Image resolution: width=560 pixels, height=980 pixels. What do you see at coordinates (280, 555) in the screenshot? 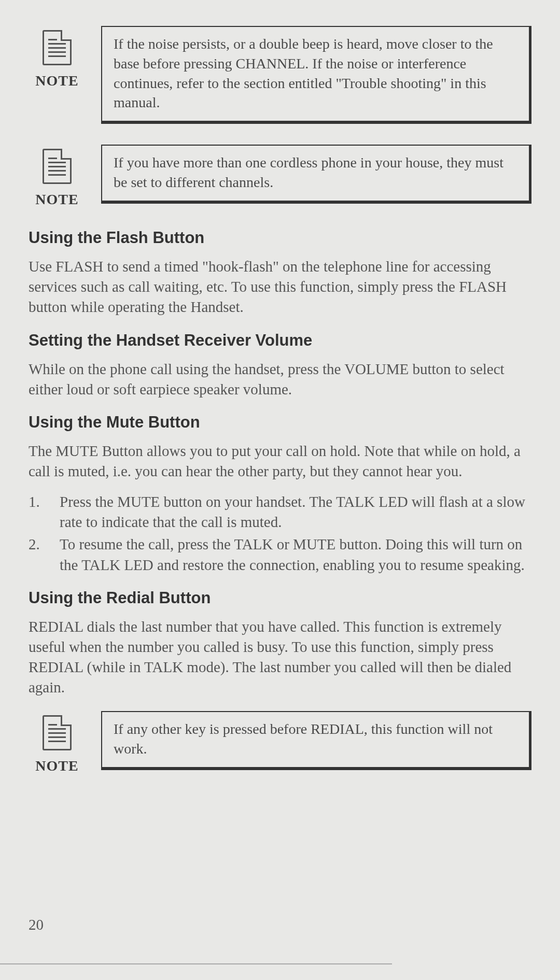
I see `list-item: To resume the call, press the TALK or MU…` at bounding box center [280, 555].